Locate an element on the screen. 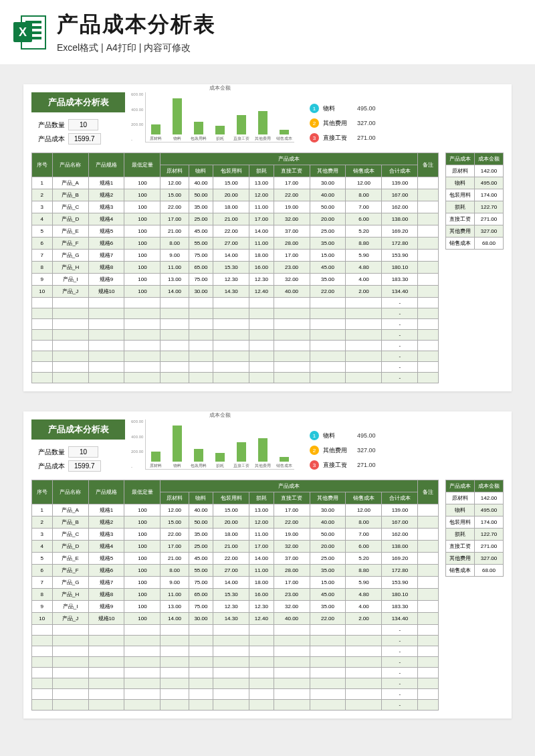  page-header: X 产品成本分析表 Excel格式 | A4打印 | 内容可修改 is located at coordinates (268, 32).